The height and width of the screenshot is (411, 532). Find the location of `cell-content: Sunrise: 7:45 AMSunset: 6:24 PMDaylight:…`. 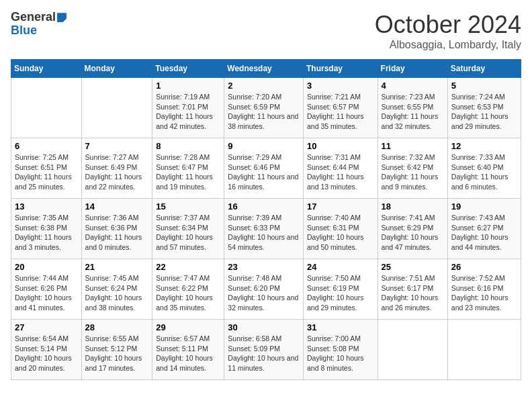

cell-content: Sunrise: 7:45 AMSunset: 6:24 PMDaylight:… is located at coordinates (117, 293).